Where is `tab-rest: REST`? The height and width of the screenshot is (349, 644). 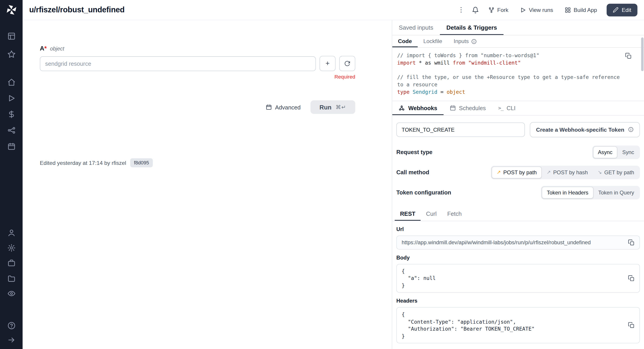
tab-rest: REST is located at coordinates (408, 214).